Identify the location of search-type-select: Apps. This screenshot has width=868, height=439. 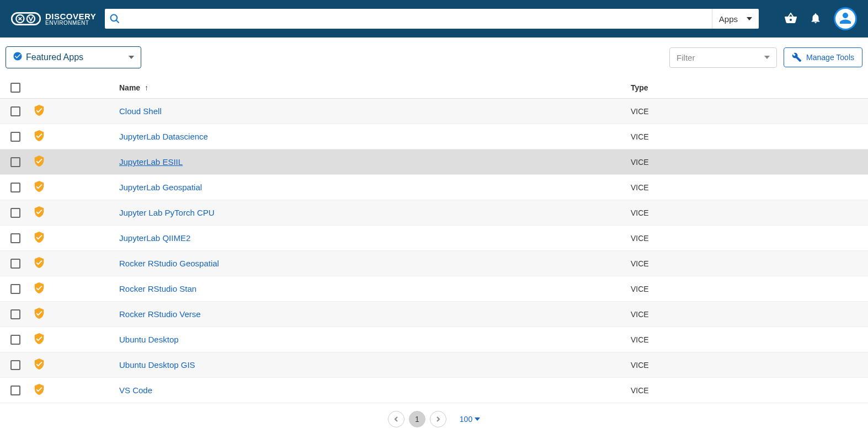
(735, 19).